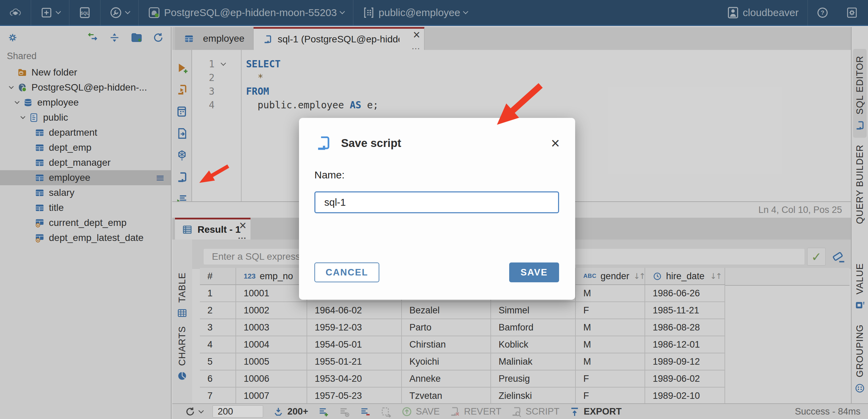 This screenshot has width=868, height=419. Describe the element at coordinates (437, 209) in the screenshot. I see `save-script-dialog: Save script × Name: CANCEL SAVE` at that location.